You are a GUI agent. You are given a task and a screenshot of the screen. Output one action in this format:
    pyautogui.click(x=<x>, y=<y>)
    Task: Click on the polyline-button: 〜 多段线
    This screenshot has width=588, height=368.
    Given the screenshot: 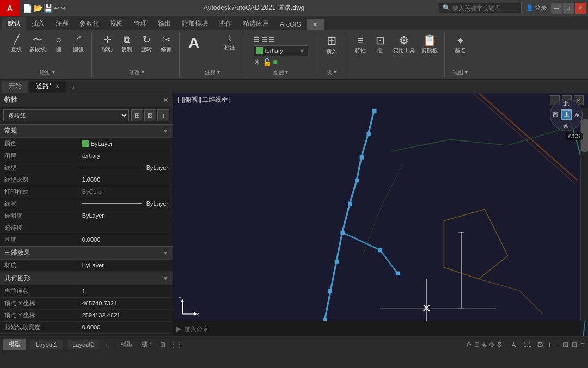 What is the action you would take?
    pyautogui.click(x=38, y=44)
    